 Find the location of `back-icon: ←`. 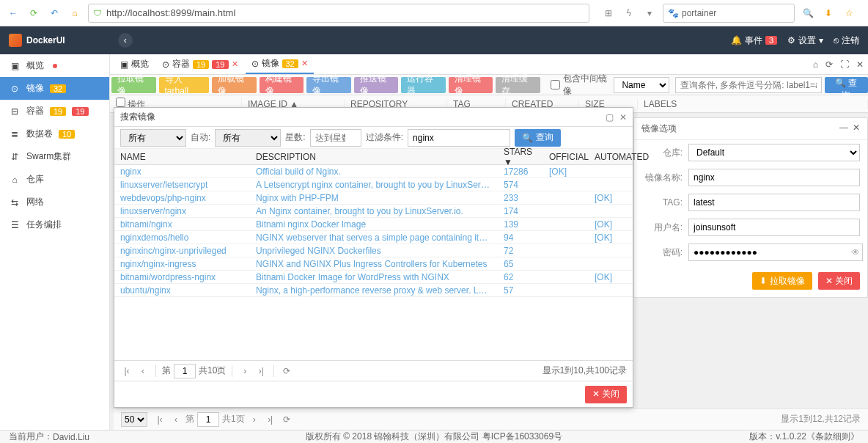

back-icon: ← is located at coordinates (13, 13).